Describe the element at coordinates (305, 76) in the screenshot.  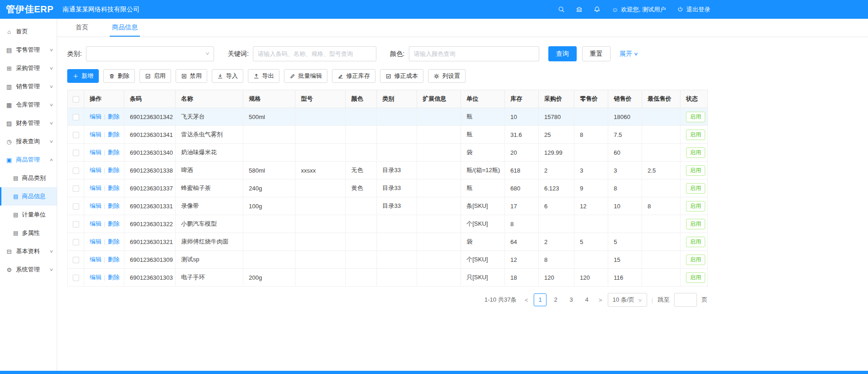
I see `batch-edit-button: 批量编辑` at that location.